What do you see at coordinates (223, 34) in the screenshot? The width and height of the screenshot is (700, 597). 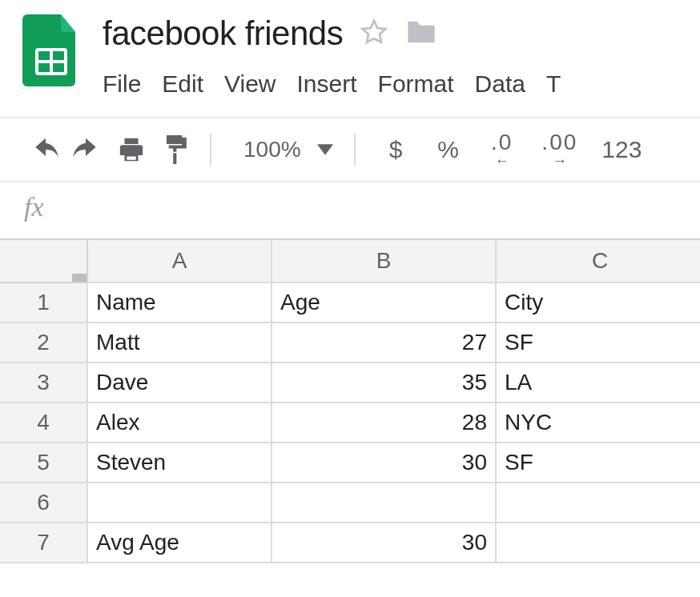 I see `document-title: facebook friends` at bounding box center [223, 34].